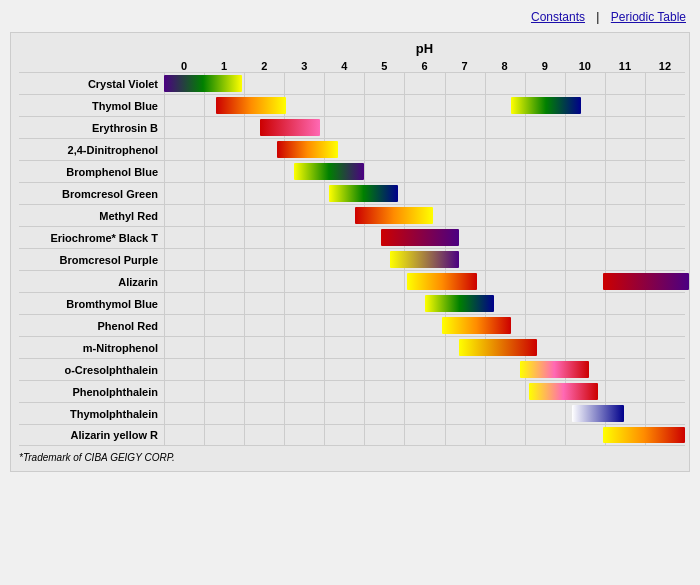 The height and width of the screenshot is (585, 700). What do you see at coordinates (352, 259) in the screenshot?
I see `table-row: Bromcresol Purple` at bounding box center [352, 259].